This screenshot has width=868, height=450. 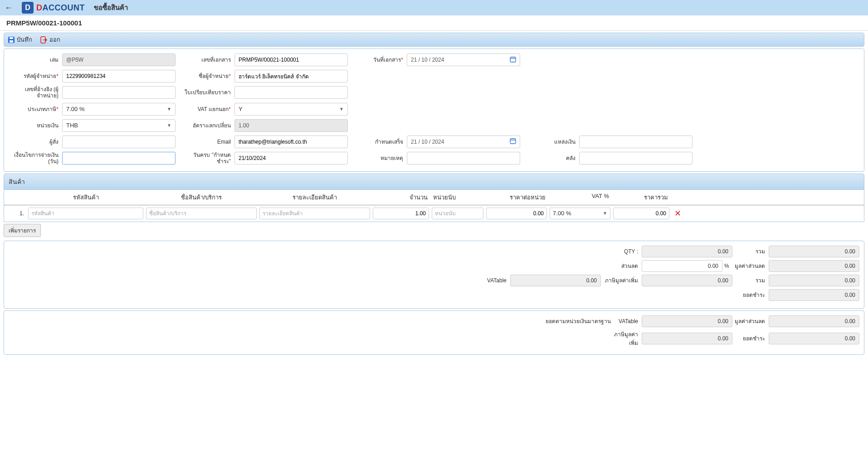 I want to click on input-orderer, so click(x=119, y=142).